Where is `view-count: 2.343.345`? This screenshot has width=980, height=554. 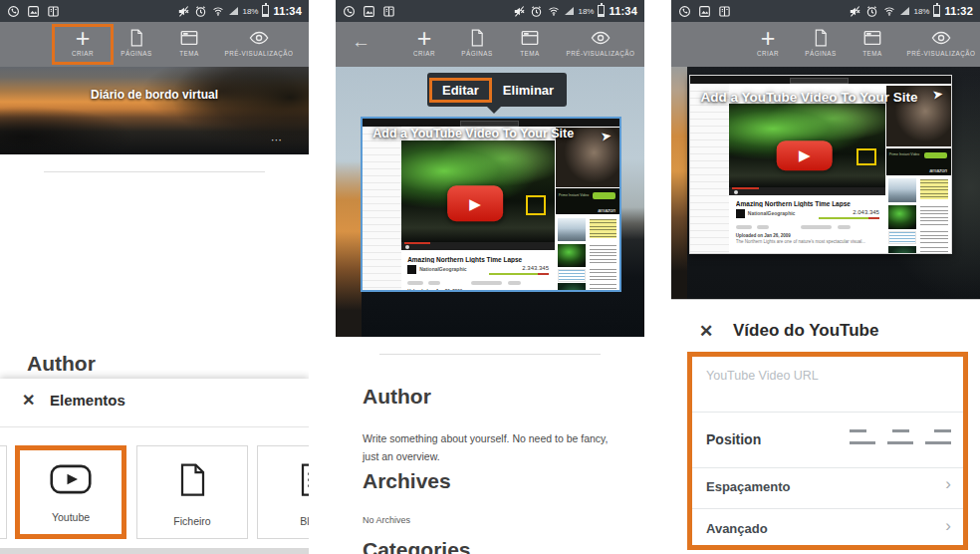 view-count: 2.343.345 is located at coordinates (536, 268).